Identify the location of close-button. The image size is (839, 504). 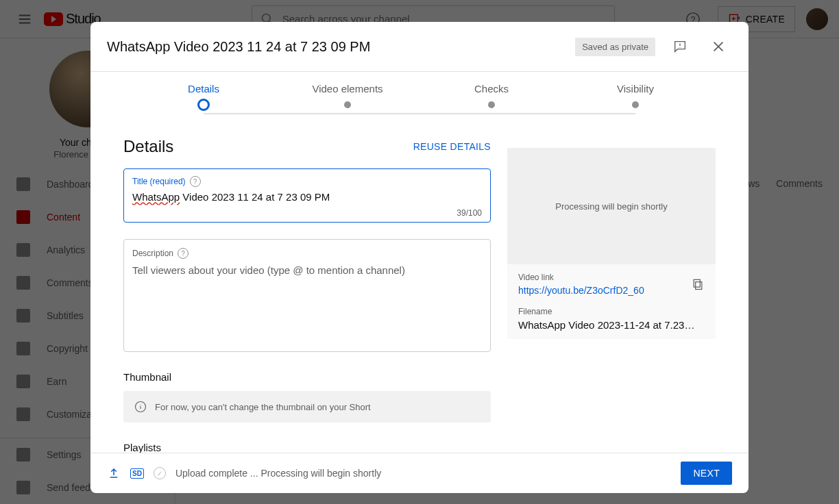
(718, 36).